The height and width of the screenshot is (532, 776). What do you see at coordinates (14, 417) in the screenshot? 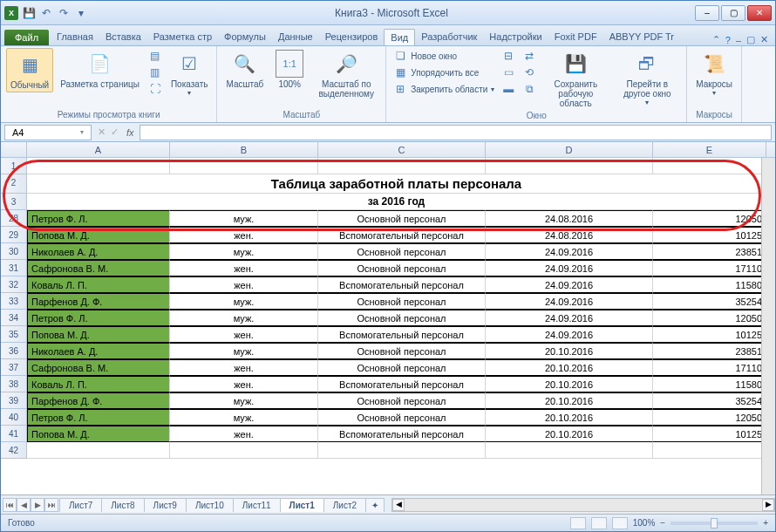
I see `row-header: 40` at bounding box center [14, 417].